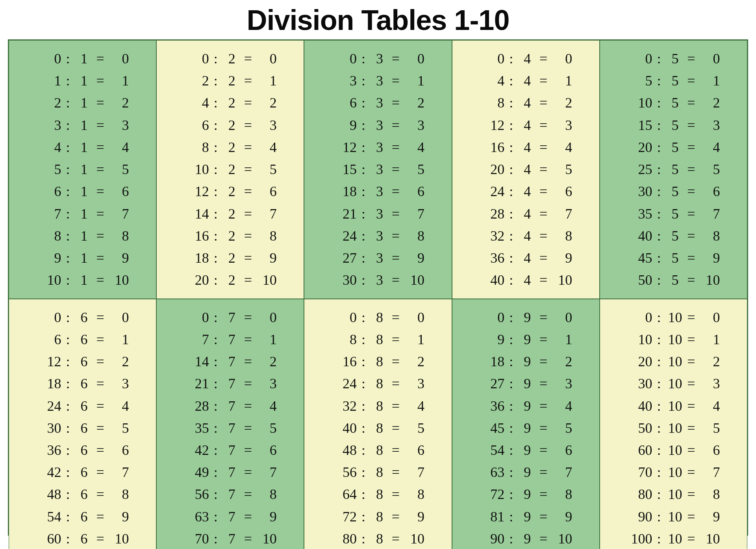 The width and height of the screenshot is (756, 549). What do you see at coordinates (49, 125) in the screenshot?
I see `dividend: 3` at bounding box center [49, 125].